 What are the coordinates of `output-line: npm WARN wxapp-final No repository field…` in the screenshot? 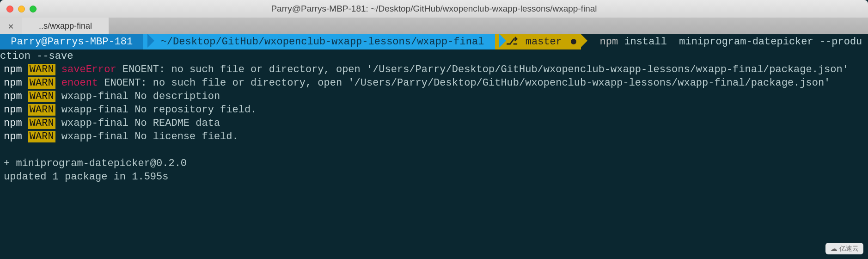 It's located at (434, 110).